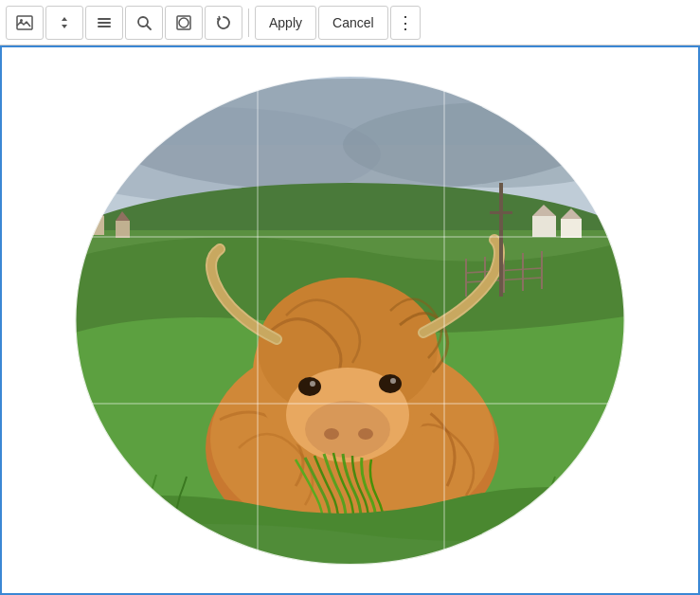 Image resolution: width=700 pixels, height=595 pixels. I want to click on cancel-button: Cancel, so click(353, 23).